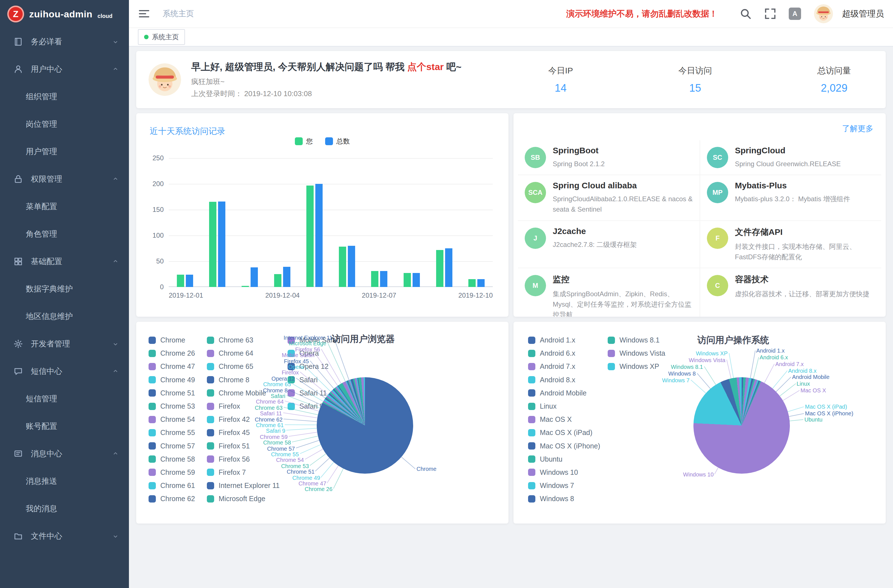 Image resolution: width=893 pixels, height=588 pixels. I want to click on legend-item-Chrome 59: Chrome 59, so click(172, 472).